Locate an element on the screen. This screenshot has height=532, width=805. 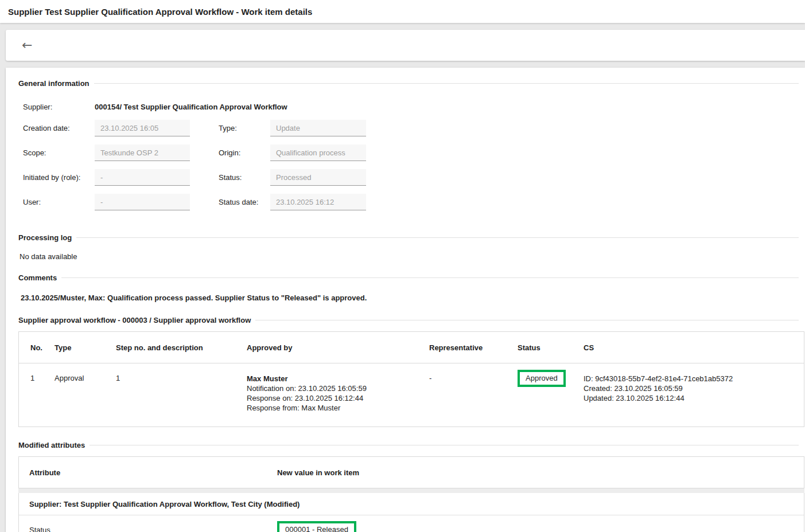
cell-step: 1 is located at coordinates (181, 393).